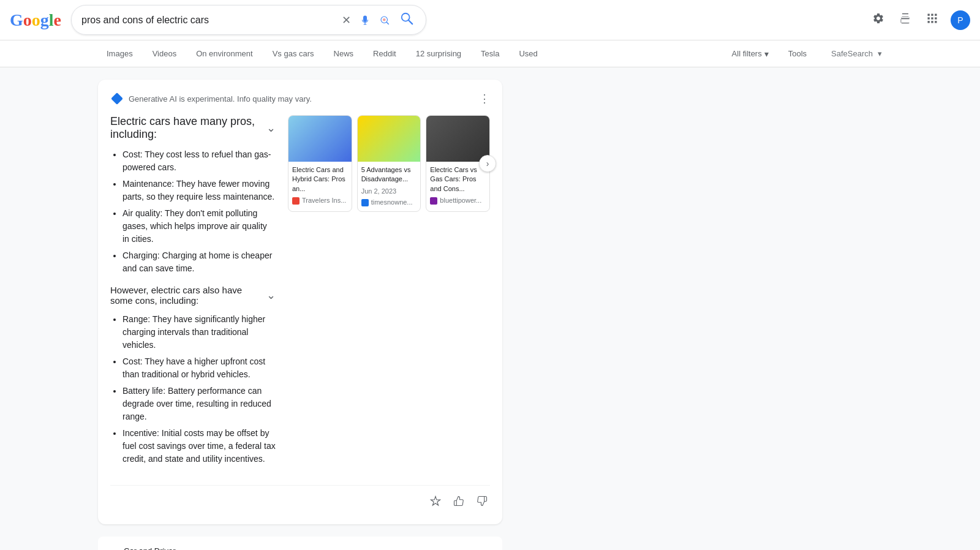  Describe the element at coordinates (190, 548) in the screenshot. I see `result-site-name: Car and Driver` at that location.